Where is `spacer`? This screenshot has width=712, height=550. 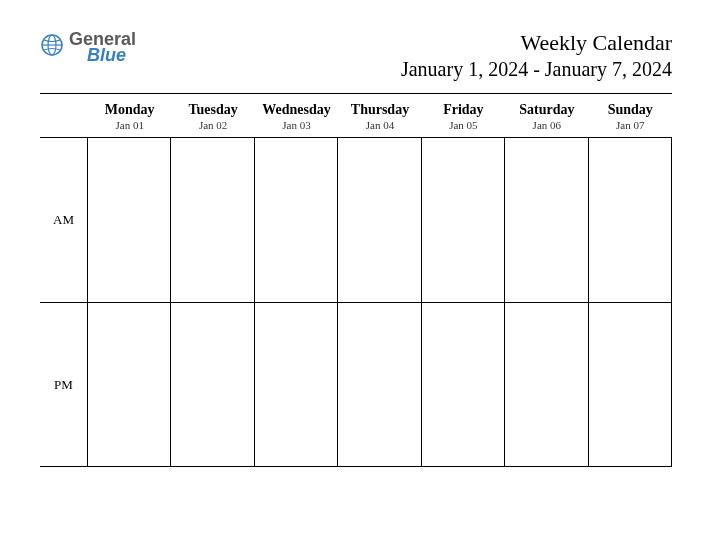 spacer is located at coordinates (64, 116).